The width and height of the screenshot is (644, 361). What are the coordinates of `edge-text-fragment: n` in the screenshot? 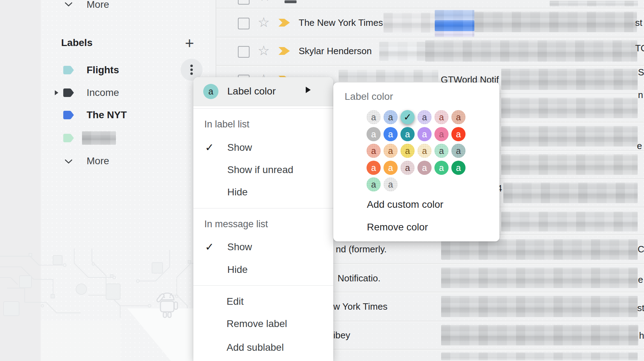 It's located at (640, 95).